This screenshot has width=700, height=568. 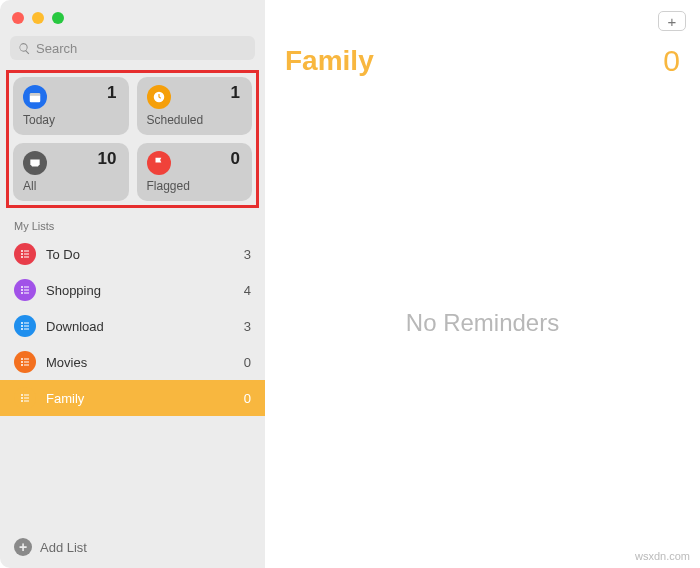 I want to click on flag-icon, so click(x=159, y=163).